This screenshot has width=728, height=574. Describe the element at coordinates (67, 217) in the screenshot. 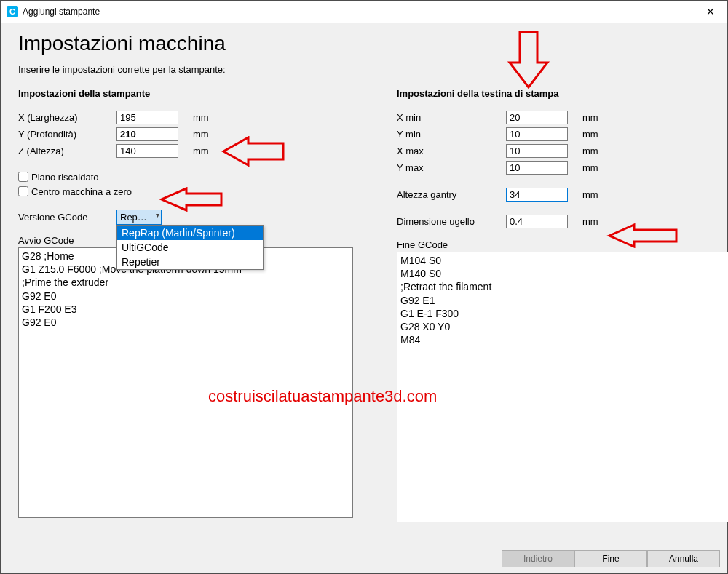

I see `gcode-version-label: Versione GCode` at that location.